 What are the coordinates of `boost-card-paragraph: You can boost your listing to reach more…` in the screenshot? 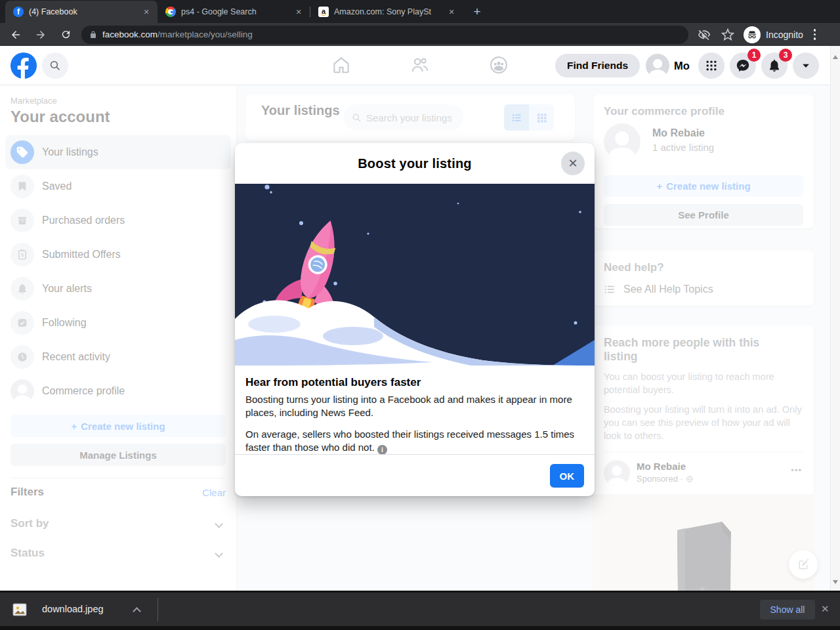 It's located at (704, 383).